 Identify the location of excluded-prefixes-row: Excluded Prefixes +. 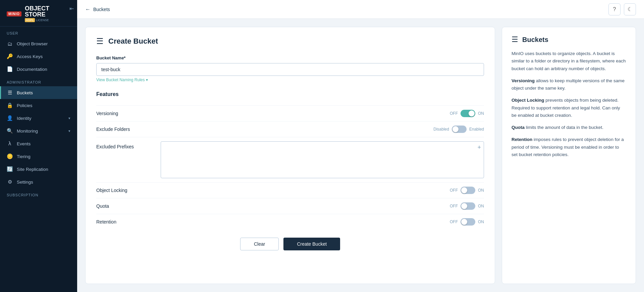
(290, 160).